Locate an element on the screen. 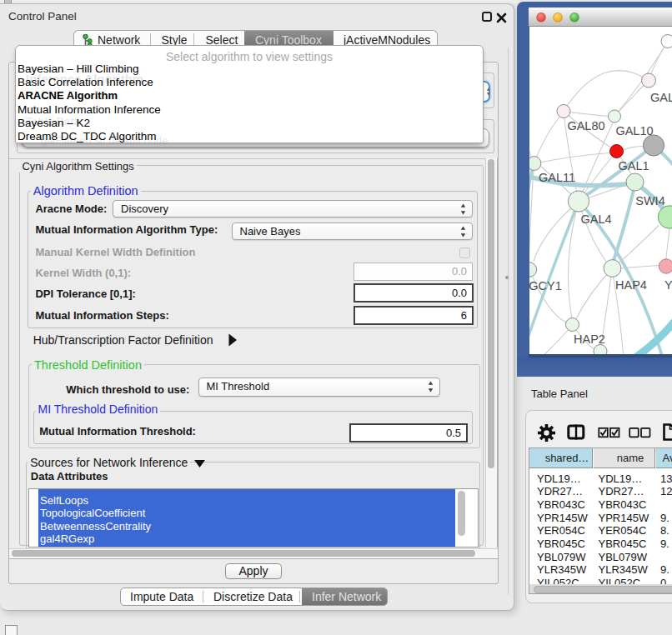  svg-text: HAP4 is located at coordinates (631, 284).